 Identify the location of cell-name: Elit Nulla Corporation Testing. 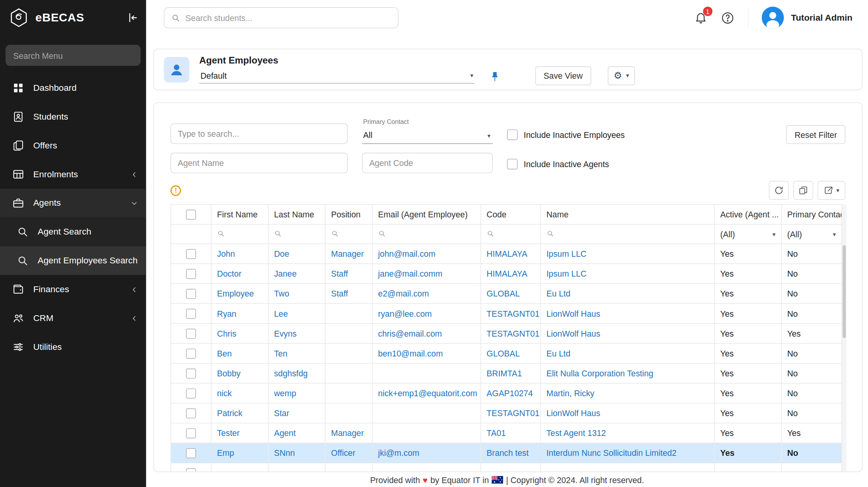
(600, 373).